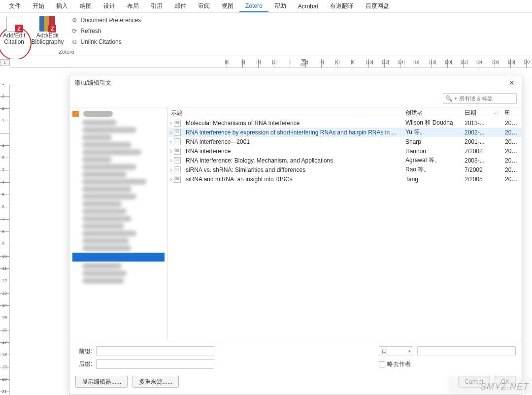 The height and width of the screenshot is (395, 532). Describe the element at coordinates (100, 42) in the screenshot. I see `unlink-citations-label: Unlink Citations` at that location.